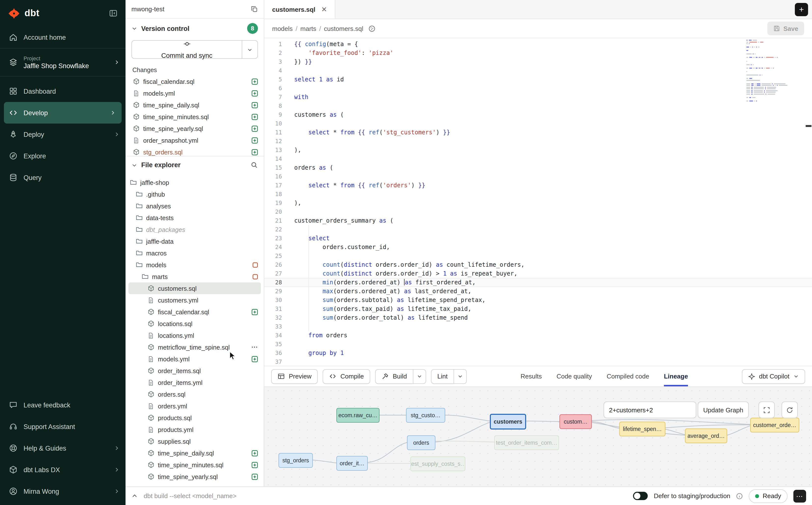  Describe the element at coordinates (195, 417) in the screenshot. I see `tree-item-products-sql: products.sql` at that location.